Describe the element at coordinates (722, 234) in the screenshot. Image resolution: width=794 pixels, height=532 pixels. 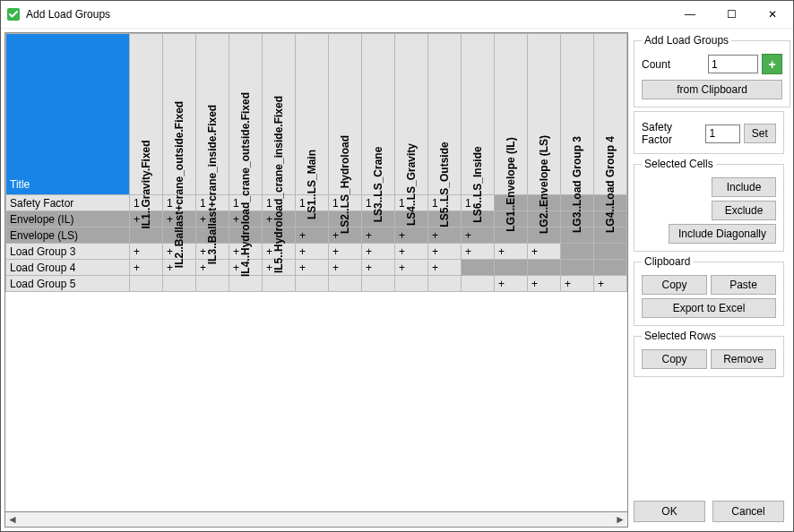
I see `include-diagonally-button: Include Diagonally` at that location.